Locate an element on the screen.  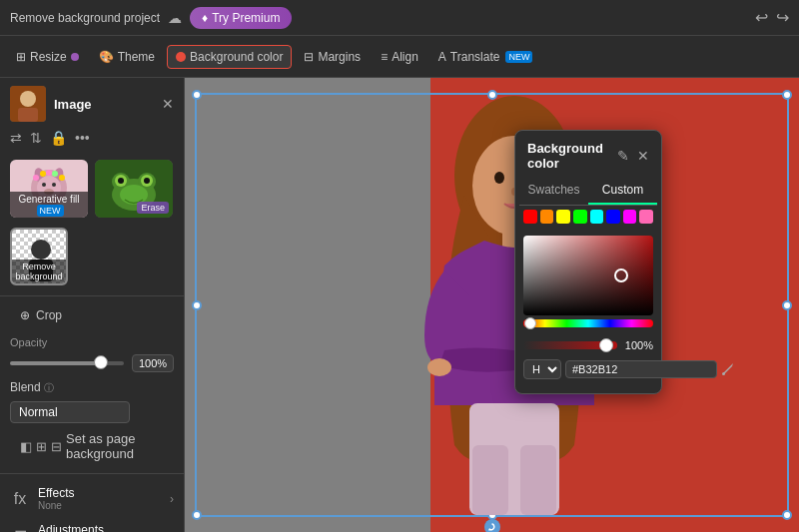
more-icon: ••• is located at coordinates (82, 138).